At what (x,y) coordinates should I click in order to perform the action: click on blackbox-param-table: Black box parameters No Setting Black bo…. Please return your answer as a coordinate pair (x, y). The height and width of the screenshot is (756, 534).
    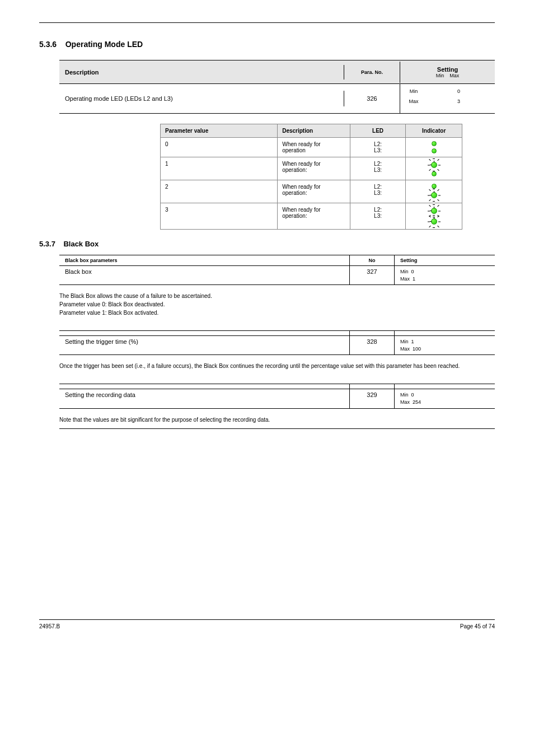
    Looking at the image, I should click on (277, 270).